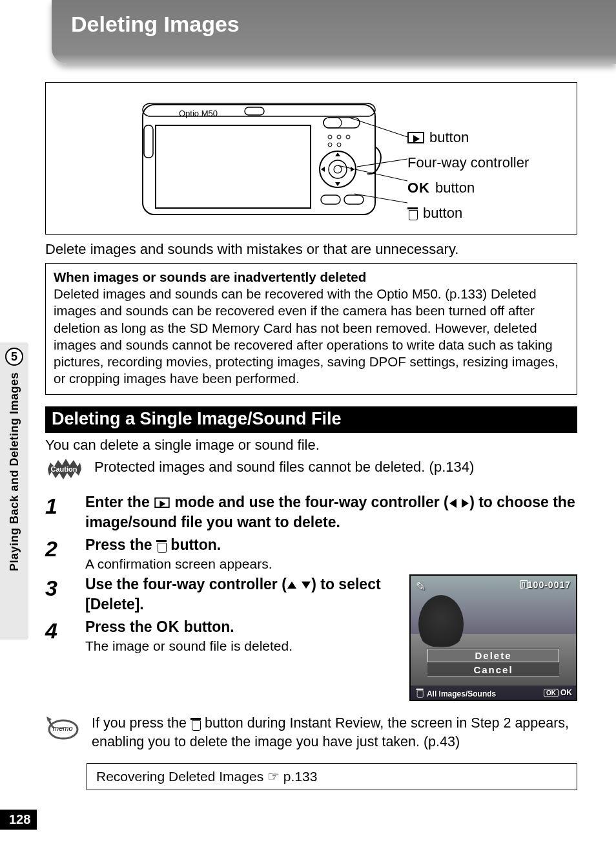 The image size is (616, 849). Describe the element at coordinates (311, 469) in the screenshot. I see `caution-note: Caution Protected images and sound files…` at that location.